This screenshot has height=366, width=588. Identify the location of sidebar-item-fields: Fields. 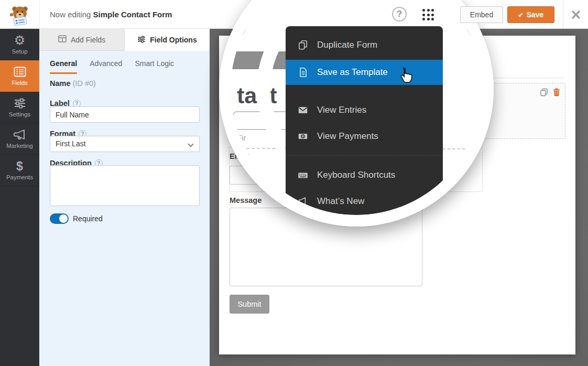
(20, 76).